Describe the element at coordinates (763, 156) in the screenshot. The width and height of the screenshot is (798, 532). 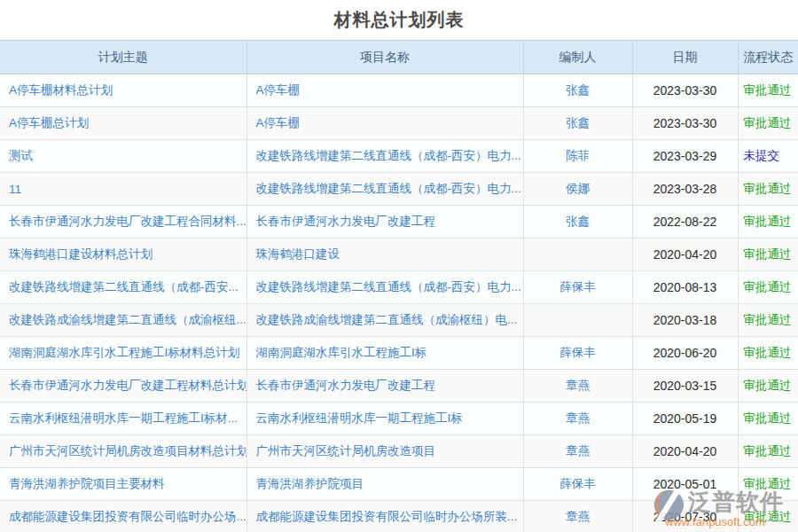
I see `flow-status-text: 未提交` at that location.